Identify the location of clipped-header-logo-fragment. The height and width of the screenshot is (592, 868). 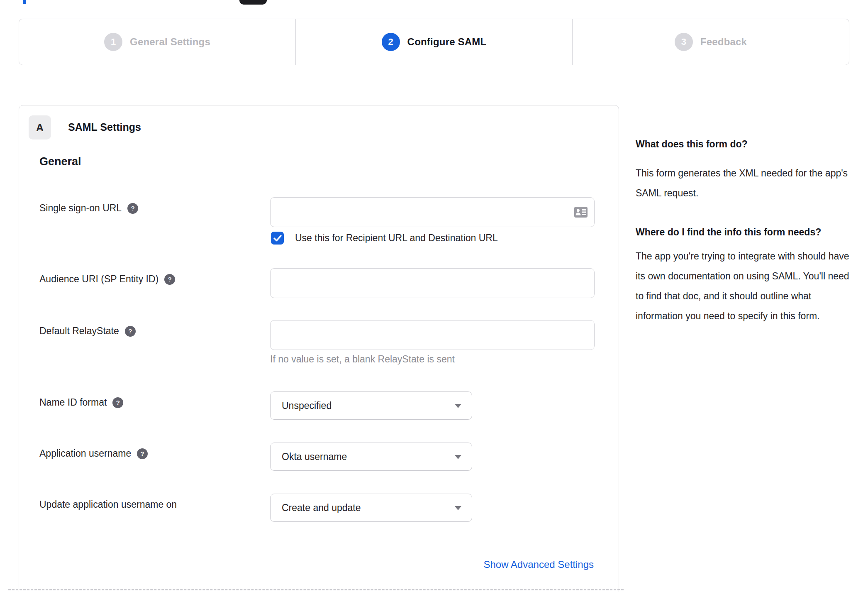
(253, 2).